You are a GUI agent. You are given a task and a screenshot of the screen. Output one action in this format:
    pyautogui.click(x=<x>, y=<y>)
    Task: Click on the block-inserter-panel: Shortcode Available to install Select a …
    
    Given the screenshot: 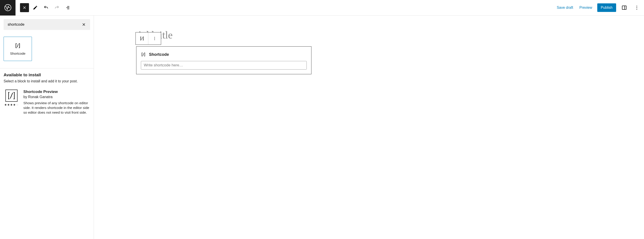 What is the action you would take?
    pyautogui.click(x=47, y=127)
    